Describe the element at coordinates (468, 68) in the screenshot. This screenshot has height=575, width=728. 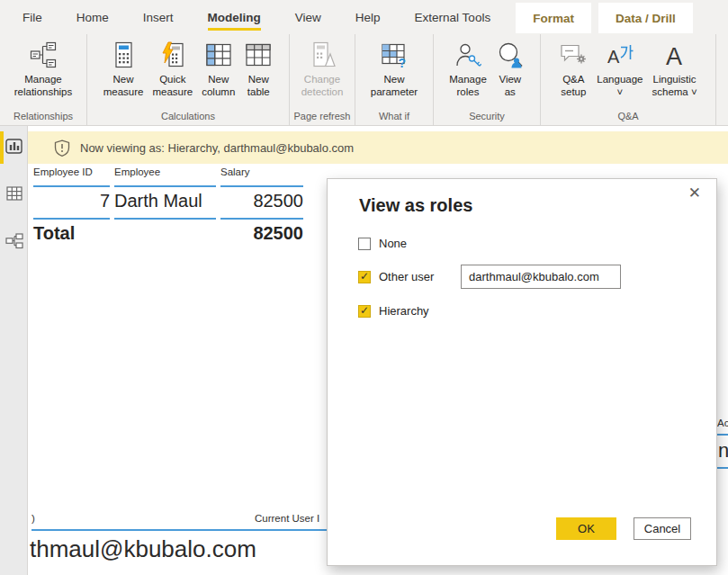
I see `manage-roles-button: Manageroles` at that location.